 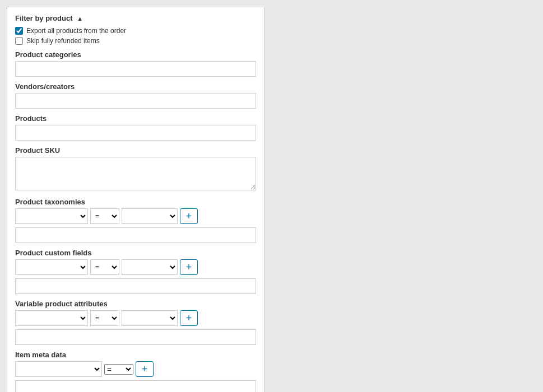 I want to click on taxonomy-add-button: +, so click(x=189, y=216).